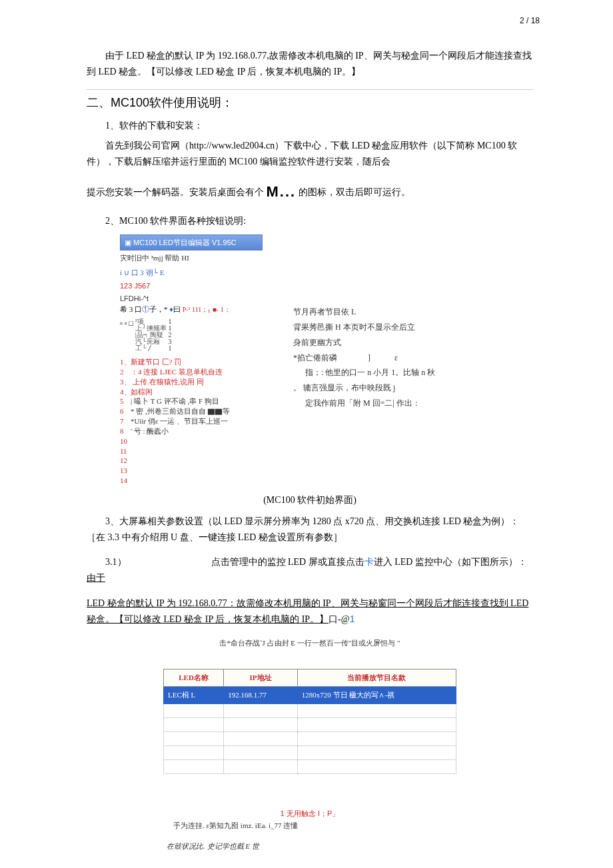  Describe the element at coordinates (216, 309) in the screenshot. I see `l4g: ；₁ ■- 1；` at that location.